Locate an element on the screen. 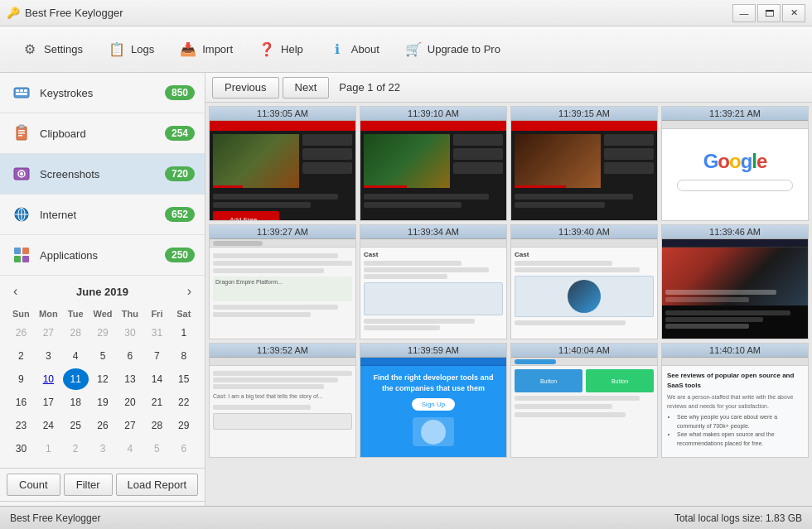 The image size is (812, 529). cal-day: 12 is located at coordinates (103, 379).